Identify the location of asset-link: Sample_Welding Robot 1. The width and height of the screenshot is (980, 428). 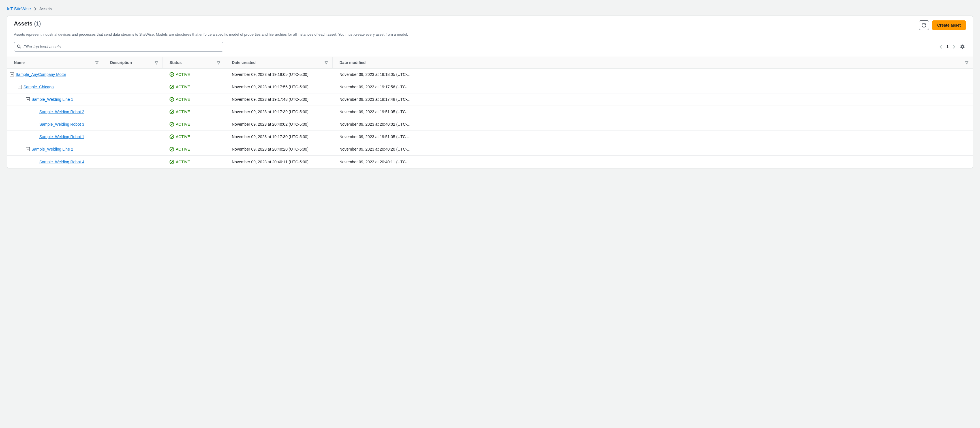
(62, 137).